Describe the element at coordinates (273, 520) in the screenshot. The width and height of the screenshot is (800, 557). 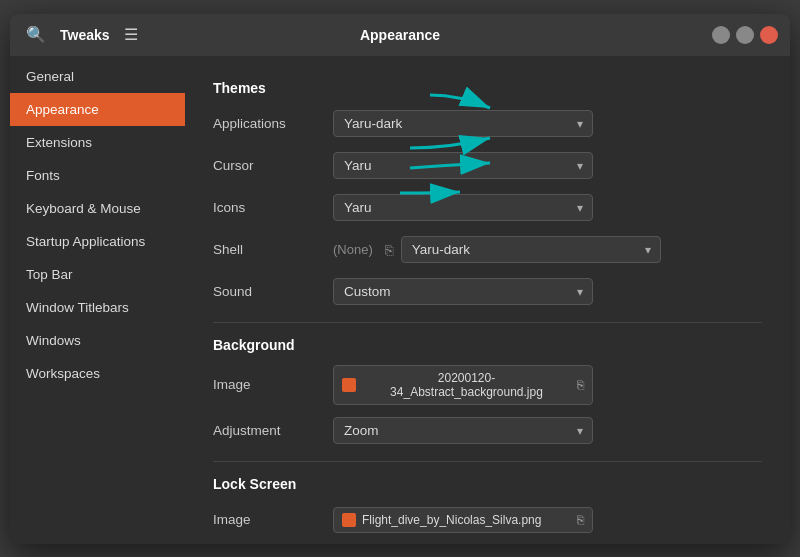
I see `lock-image-label: Image` at that location.